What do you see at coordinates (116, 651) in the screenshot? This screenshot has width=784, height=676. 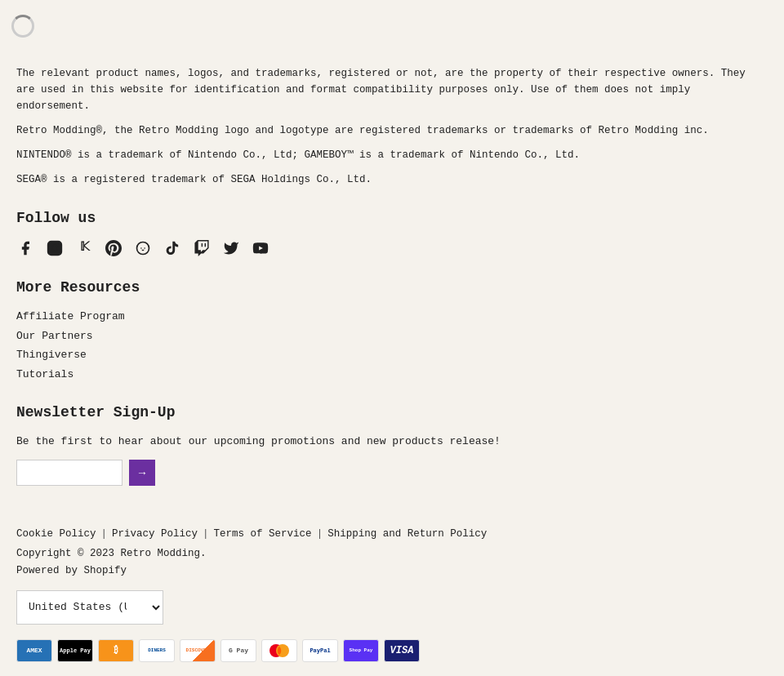 I see `bitcoin-icon: ₿` at bounding box center [116, 651].